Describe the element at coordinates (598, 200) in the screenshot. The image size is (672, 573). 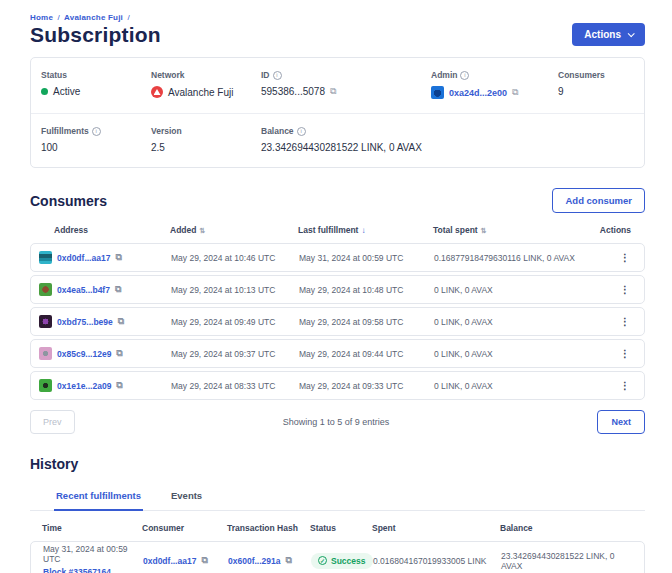
I see `add-consumer-button: Add consumer` at that location.